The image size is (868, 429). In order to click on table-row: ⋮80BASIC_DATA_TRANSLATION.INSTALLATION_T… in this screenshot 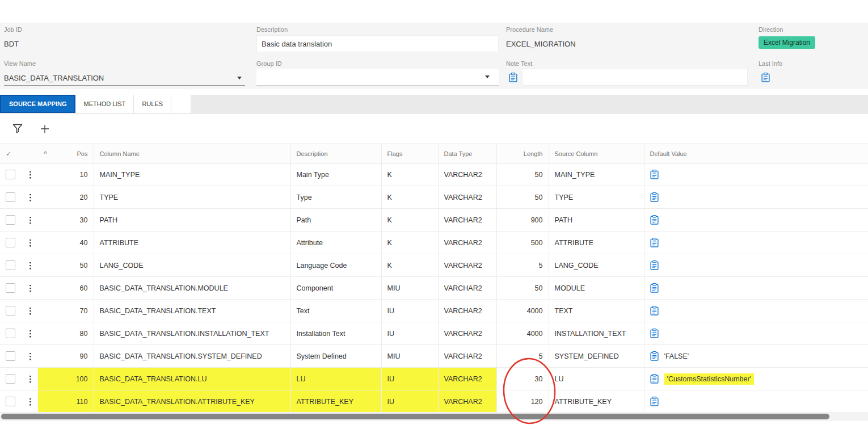, I will do `click(434, 334)`.